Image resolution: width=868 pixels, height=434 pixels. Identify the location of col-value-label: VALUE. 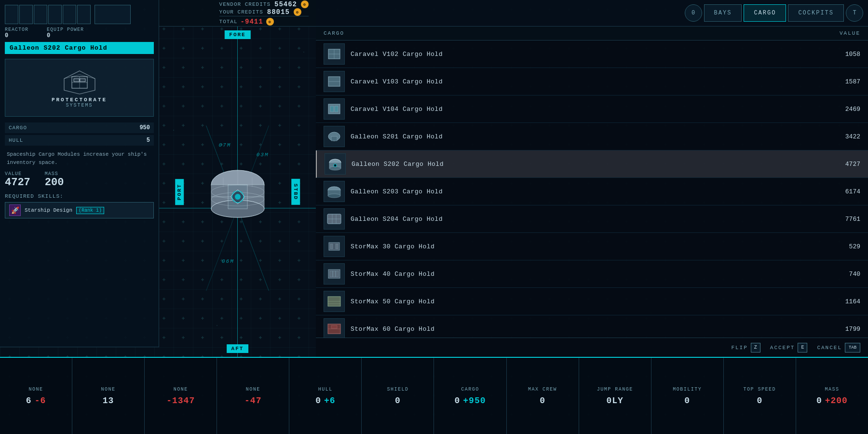
(850, 33).